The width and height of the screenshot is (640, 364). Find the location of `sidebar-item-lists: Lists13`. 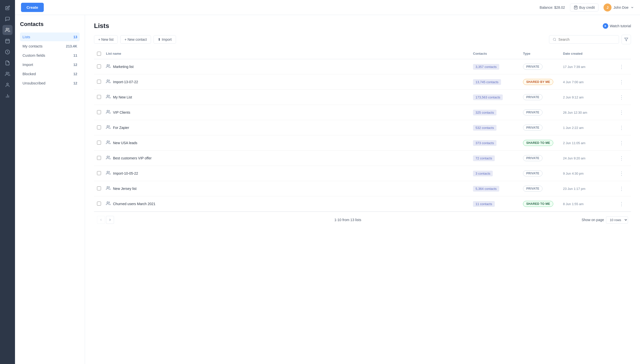

sidebar-item-lists: Lists13 is located at coordinates (50, 37).